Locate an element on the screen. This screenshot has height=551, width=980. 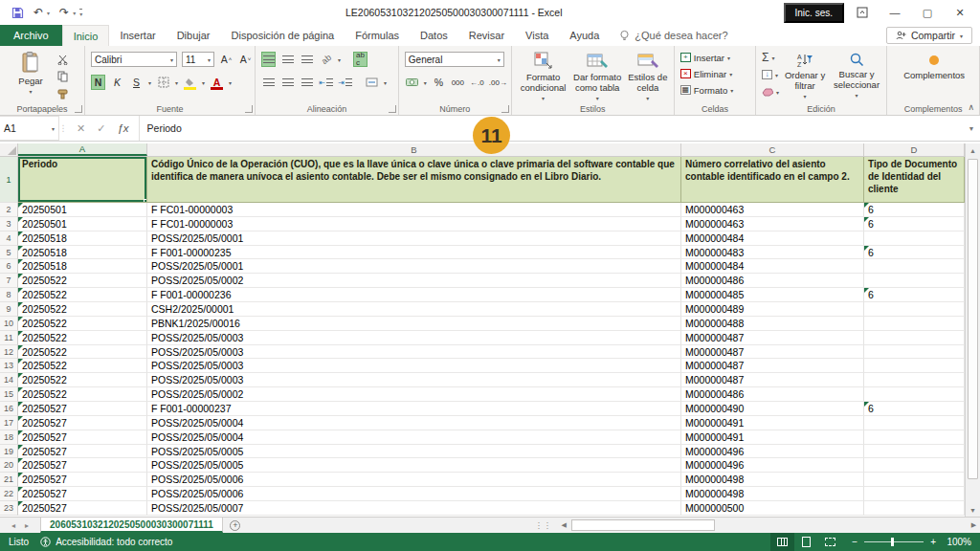
accounting-caret-icon is located at coordinates (425, 82).